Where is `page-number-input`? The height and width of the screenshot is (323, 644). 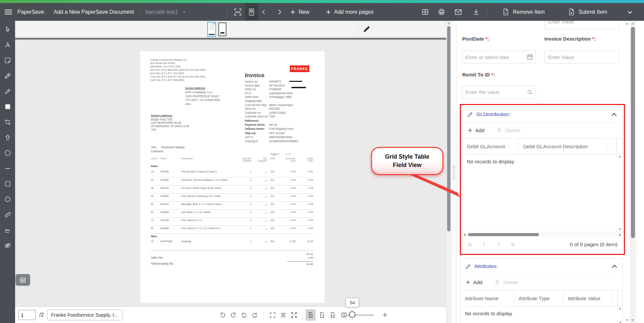 page-number-input is located at coordinates (27, 315).